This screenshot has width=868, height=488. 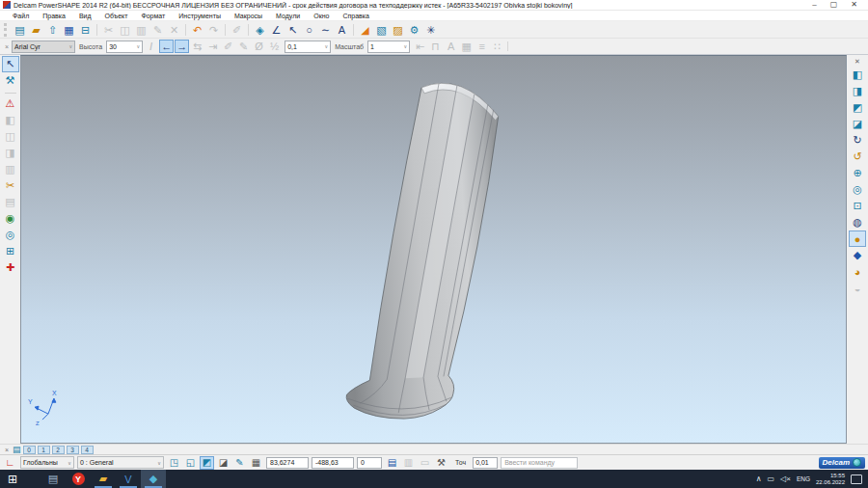 What do you see at coordinates (857, 75) in the screenshot?
I see `iso-view-1-icon: ◧` at bounding box center [857, 75].